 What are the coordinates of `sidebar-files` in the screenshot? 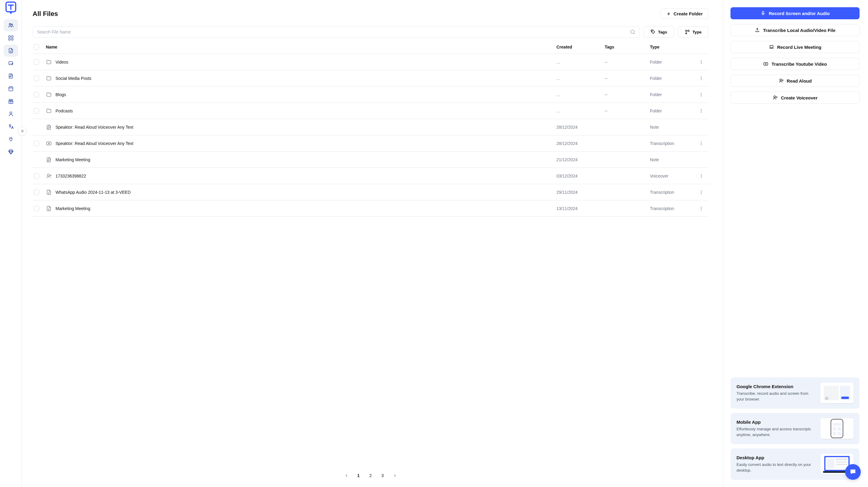 It's located at (11, 51).